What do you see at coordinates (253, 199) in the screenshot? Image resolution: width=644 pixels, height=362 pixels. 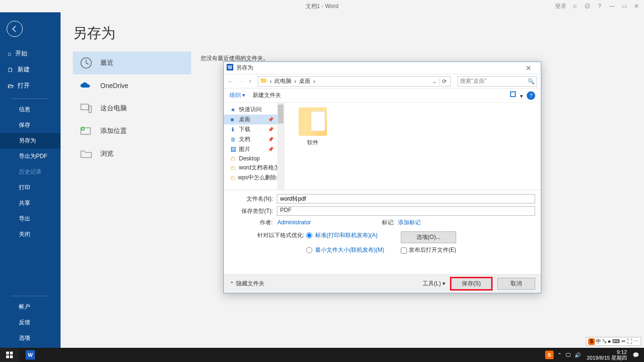 I see `filename-label: 文件名(N):` at bounding box center [253, 199].